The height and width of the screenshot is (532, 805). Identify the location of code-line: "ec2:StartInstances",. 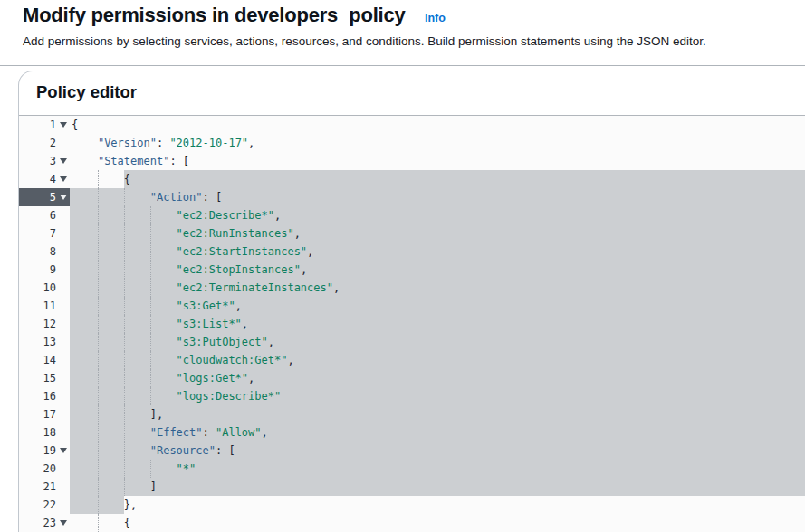
(437, 252).